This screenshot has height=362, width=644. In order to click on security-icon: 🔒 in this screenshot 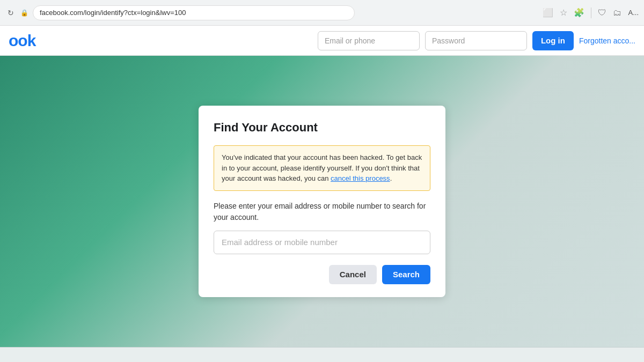, I will do `click(25, 13)`.